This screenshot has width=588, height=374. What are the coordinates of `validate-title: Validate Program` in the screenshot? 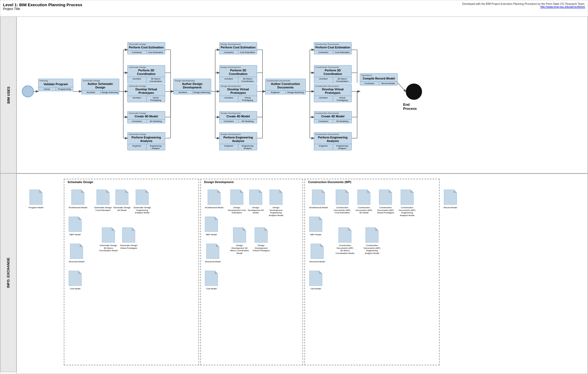 It's located at (56, 84).